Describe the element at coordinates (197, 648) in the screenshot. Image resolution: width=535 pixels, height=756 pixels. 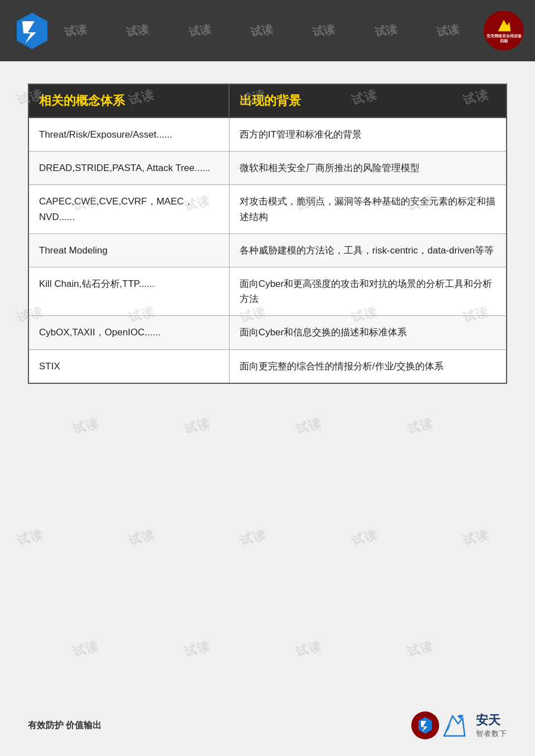
I see `watermark-24: 试读` at that location.